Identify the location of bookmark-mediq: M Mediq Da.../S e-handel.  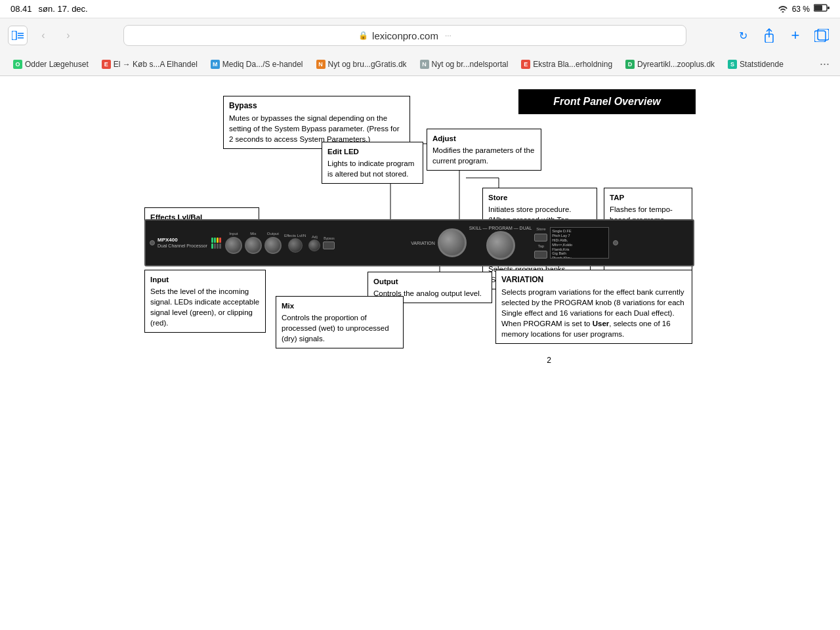
(257, 64).